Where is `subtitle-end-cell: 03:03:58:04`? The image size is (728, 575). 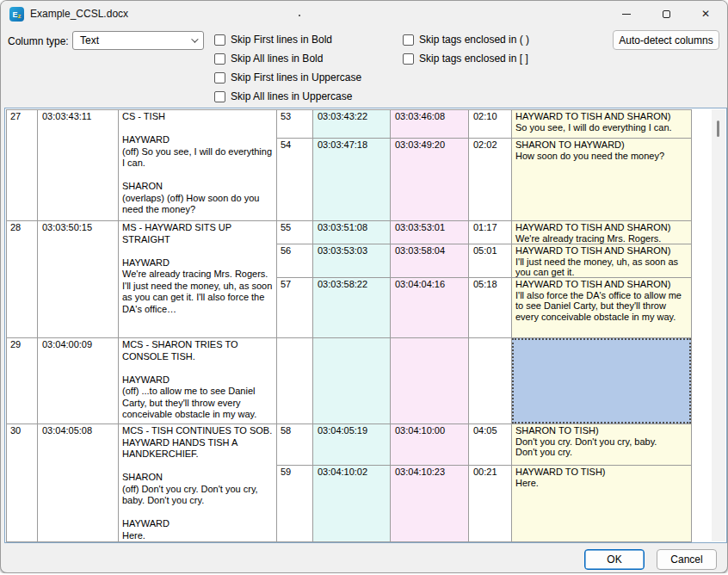 subtitle-end-cell: 03:03:58:04 is located at coordinates (430, 262).